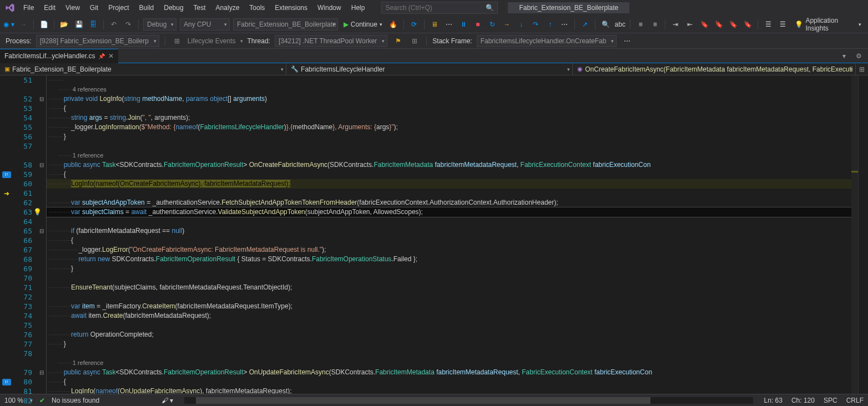 Image resolution: width=868 pixels, height=406 pixels. What do you see at coordinates (434, 41) in the screenshot?
I see `debug-toolbar: Process: [9288] Fabric_Extension_BE_Boil…` at bounding box center [434, 41].